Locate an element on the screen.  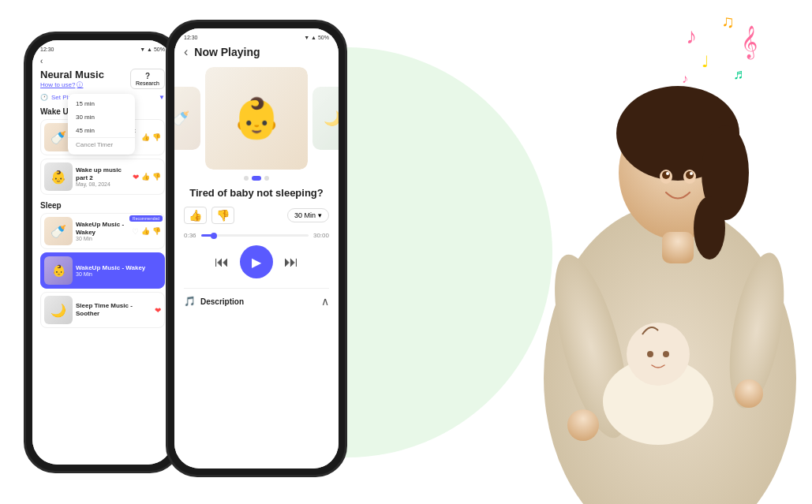
sleep-card-sub-1: 30 Min is located at coordinates (103, 238).